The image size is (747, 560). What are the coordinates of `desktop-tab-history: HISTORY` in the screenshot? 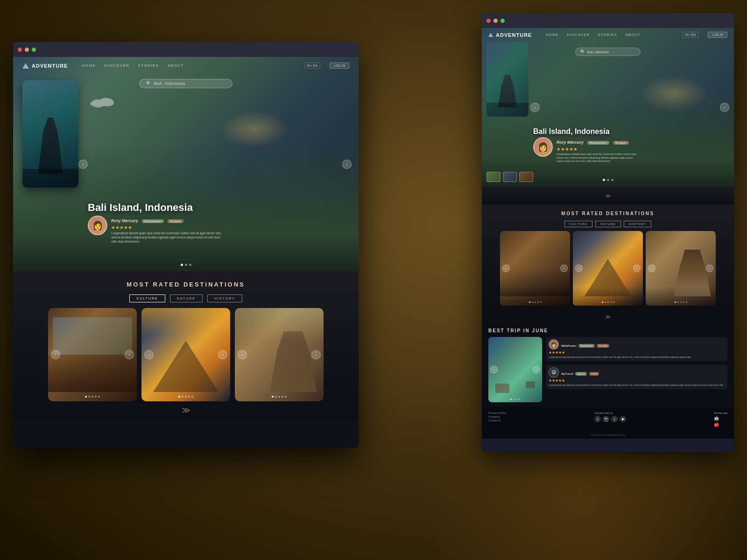 It's located at (638, 224).